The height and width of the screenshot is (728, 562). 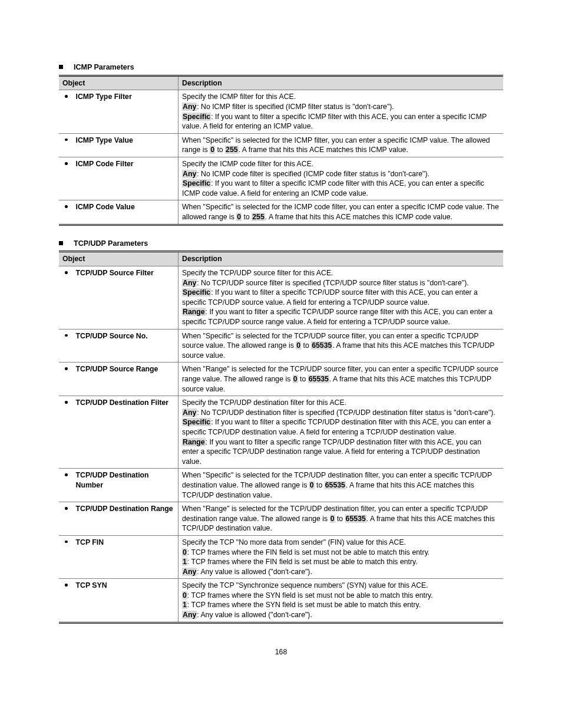 I want to click on description-cell: Specify the ICMP code filter for this AC…, so click(x=341, y=179).